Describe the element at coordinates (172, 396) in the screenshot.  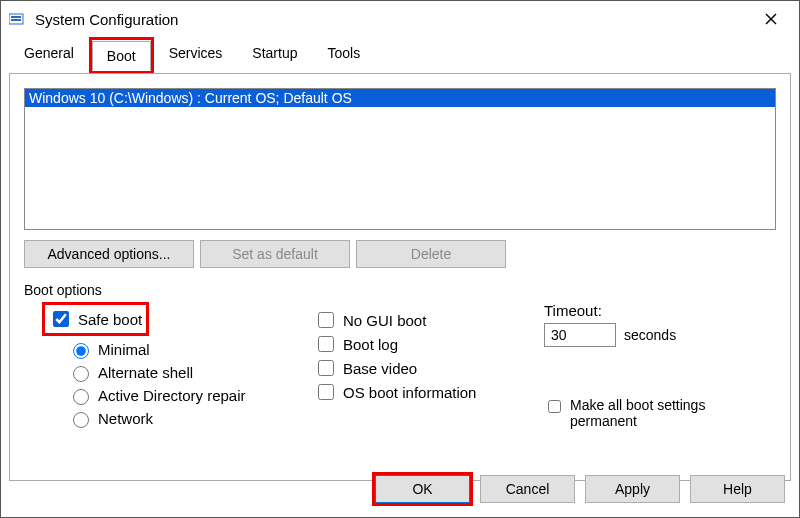
I see `radio-ad-repair-text: Active Directory repair` at that location.